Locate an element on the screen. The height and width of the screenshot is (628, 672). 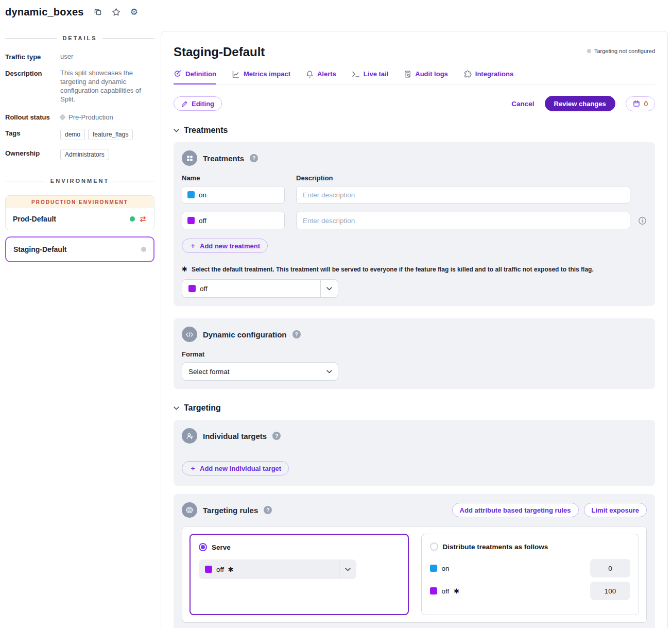
status-dot is located at coordinates (589, 51).